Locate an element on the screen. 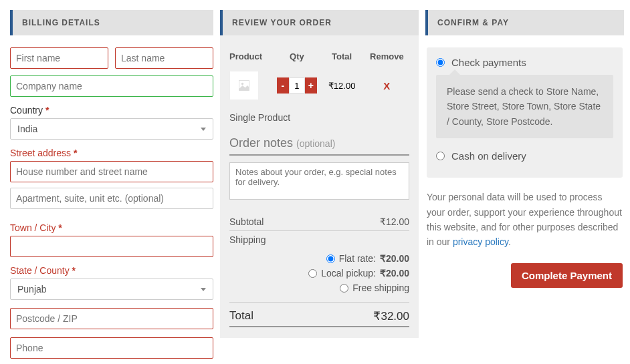 Image resolution: width=630 pixels, height=364 pixels. shipping-flat-option: Flat rate: ₹20.00 is located at coordinates (320, 258).